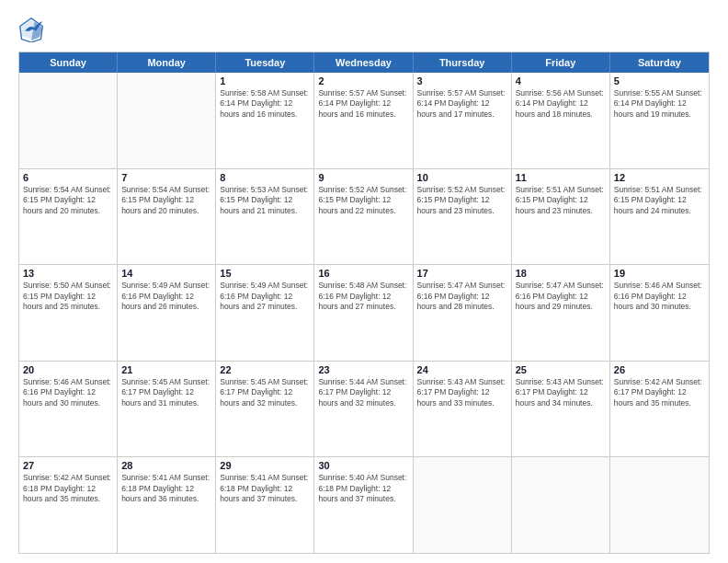 This screenshot has height=563, width=728. What do you see at coordinates (364, 63) in the screenshot?
I see `day-header-wednesday: Wednesday` at bounding box center [364, 63].